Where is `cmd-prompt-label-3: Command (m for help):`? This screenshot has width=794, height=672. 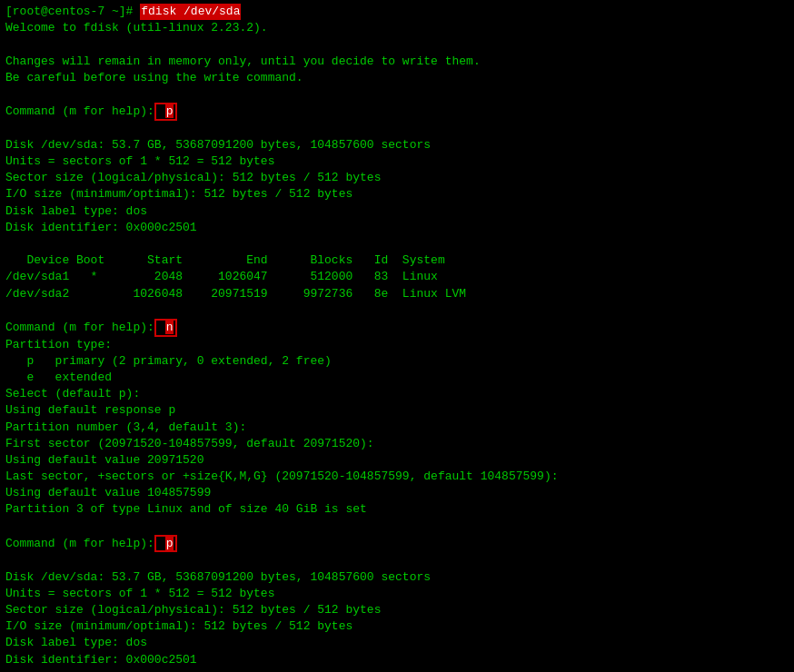
cmd-prompt-label-3: Command (m for help): is located at coordinates (80, 544).